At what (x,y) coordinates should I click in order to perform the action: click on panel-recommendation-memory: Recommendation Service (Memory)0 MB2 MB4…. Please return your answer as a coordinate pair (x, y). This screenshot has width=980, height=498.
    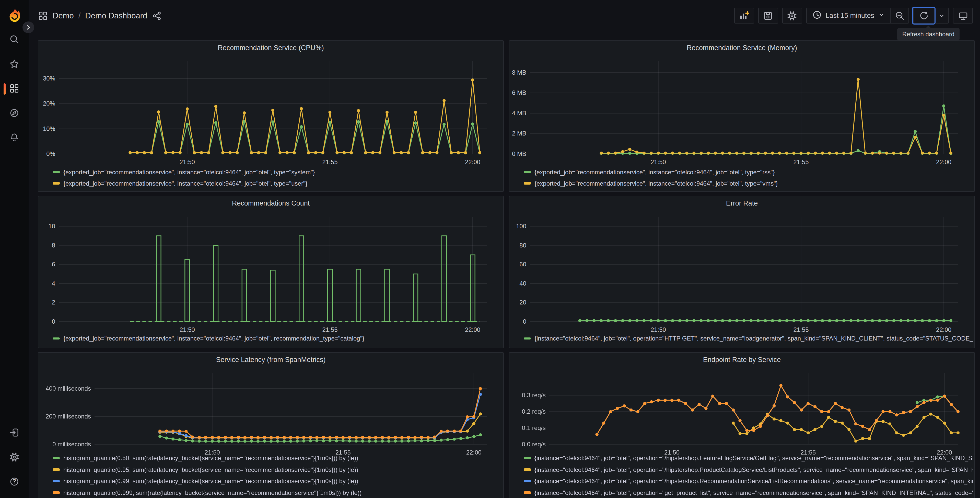
    Looking at the image, I should click on (742, 116).